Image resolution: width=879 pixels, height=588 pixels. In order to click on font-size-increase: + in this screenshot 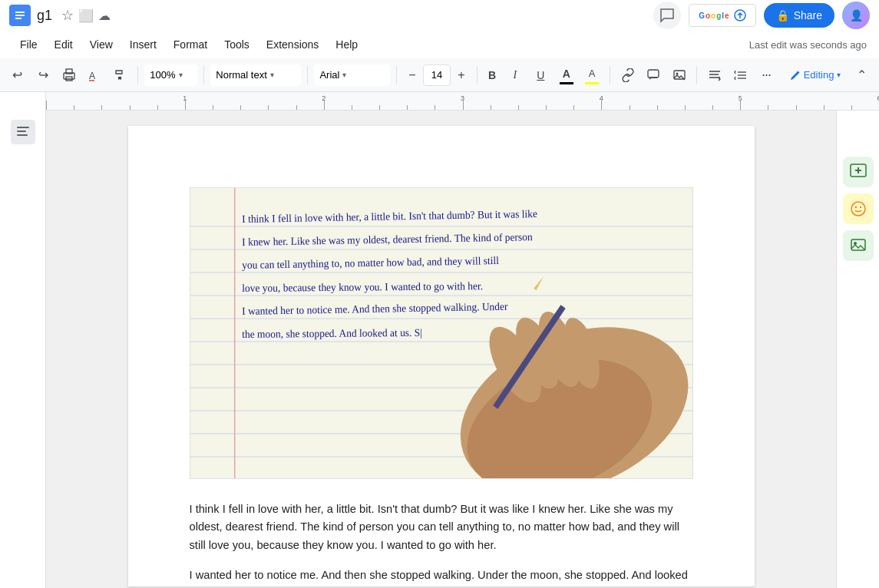, I will do `click(461, 75)`.